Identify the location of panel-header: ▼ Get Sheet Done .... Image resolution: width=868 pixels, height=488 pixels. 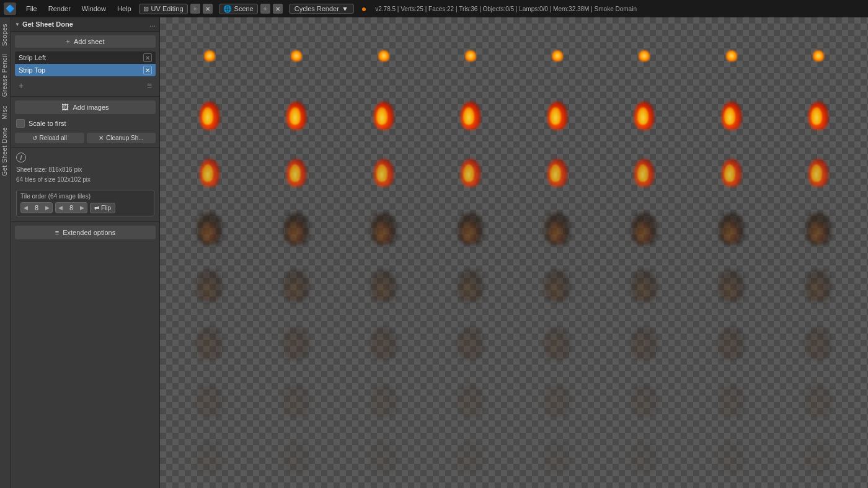
(86, 25).